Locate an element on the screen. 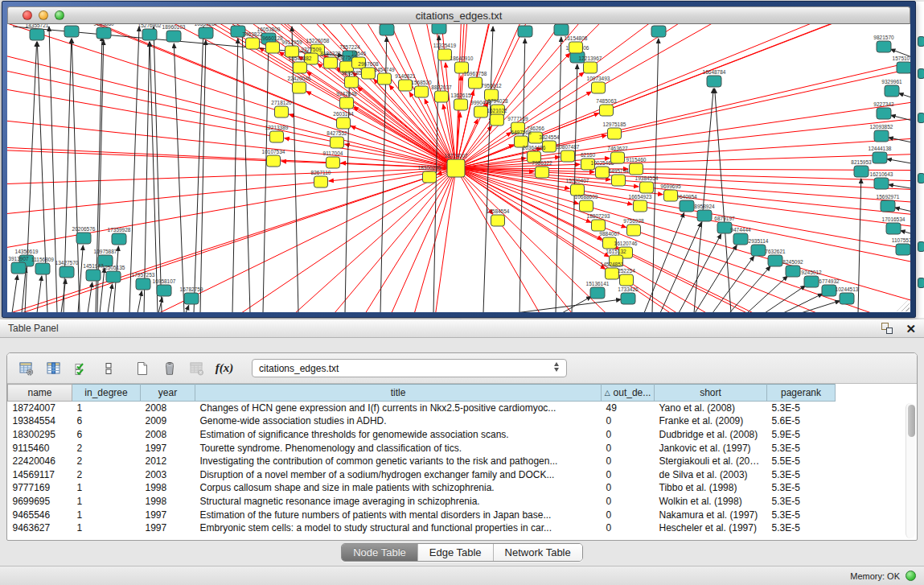 The height and width of the screenshot is (585, 924). close-panel-icon: ✕ is located at coordinates (910, 328).